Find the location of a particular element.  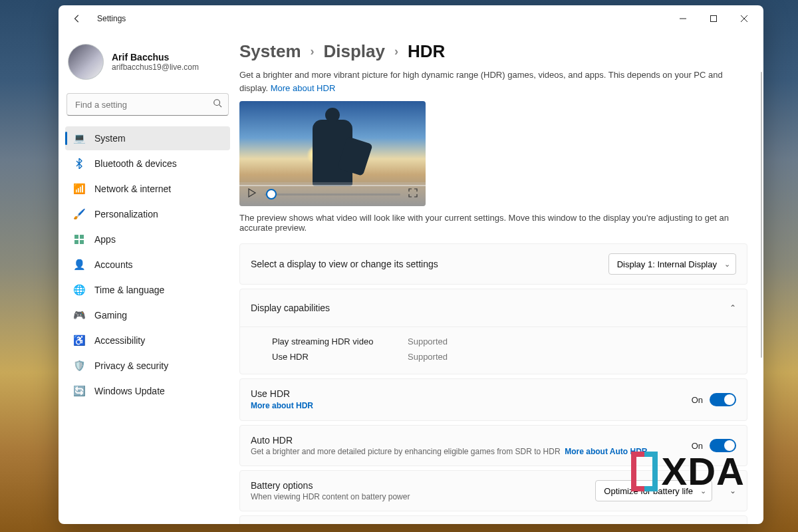

close-icon is located at coordinates (744, 19).